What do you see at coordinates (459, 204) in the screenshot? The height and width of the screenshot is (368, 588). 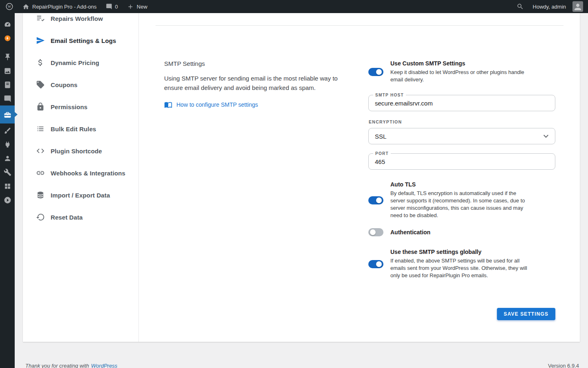 I see `auto-tls-help: By default, TLS encryption is automatica…` at bounding box center [459, 204].